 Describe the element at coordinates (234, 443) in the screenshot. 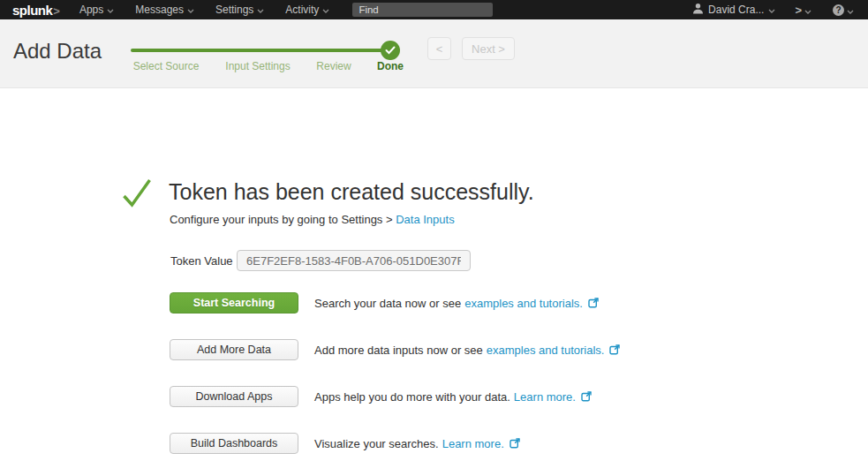

I see `build-dashboards-button: Build Dashboards` at that location.